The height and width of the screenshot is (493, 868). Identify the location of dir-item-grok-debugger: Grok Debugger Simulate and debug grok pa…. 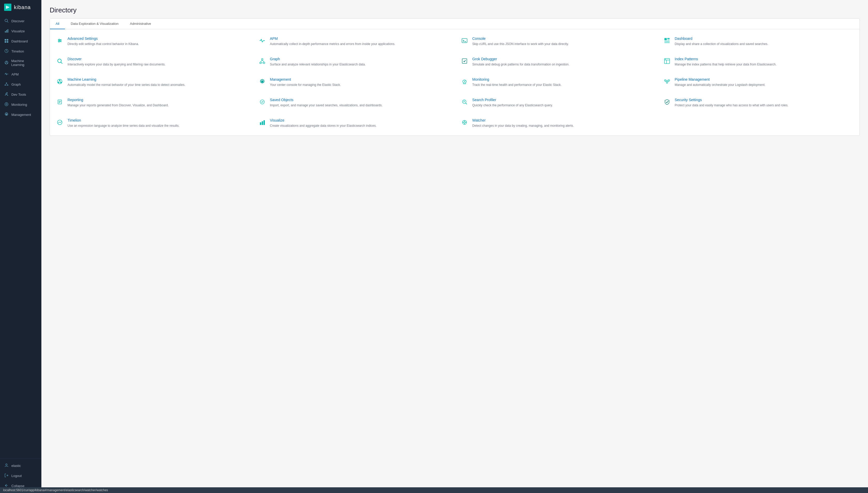
(556, 62).